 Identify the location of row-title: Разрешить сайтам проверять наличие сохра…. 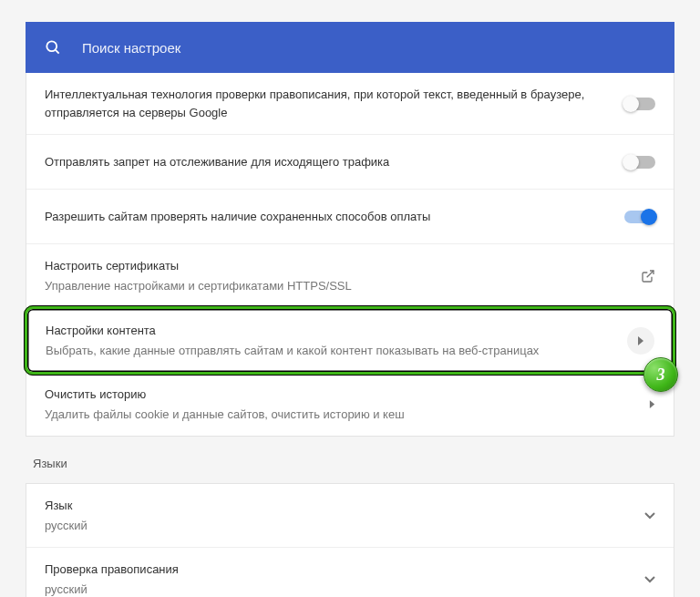
(329, 217).